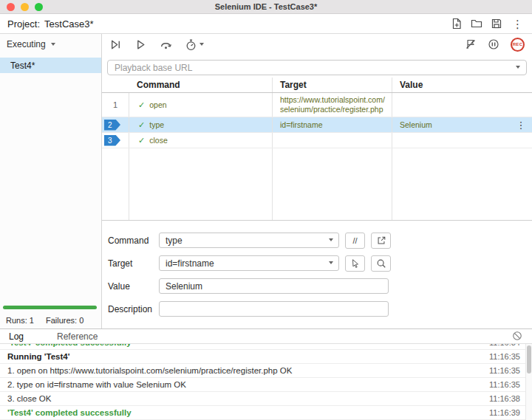 This screenshot has height=420, width=532. What do you see at coordinates (158, 105) in the screenshot?
I see `command-name: open` at bounding box center [158, 105].